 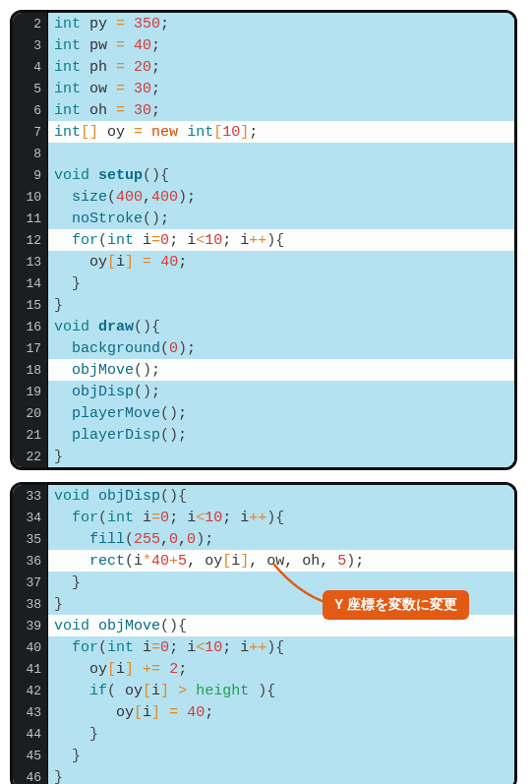 What do you see at coordinates (30, 561) in the screenshot?
I see `line-number: 36` at bounding box center [30, 561].